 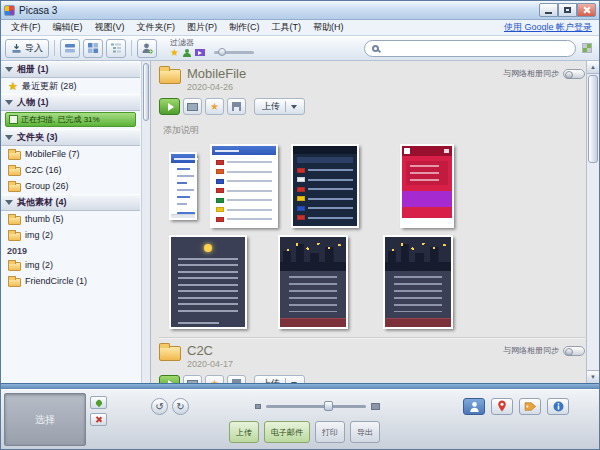 I want to click on filter-label: 过滤器, so click(x=212, y=43).